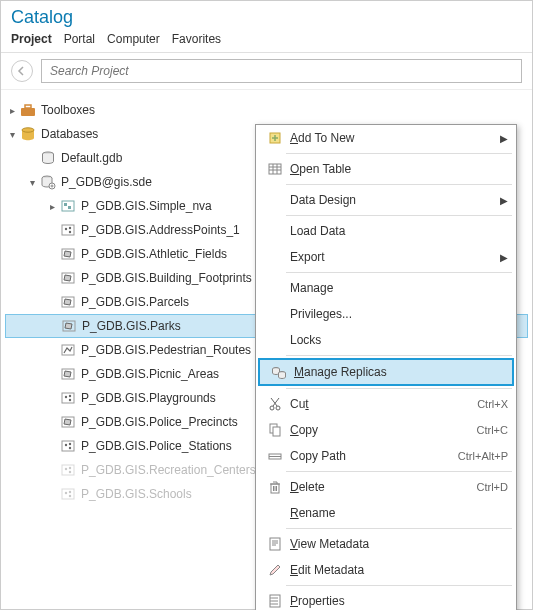  Describe the element at coordinates (382, 404) in the screenshot. I see `menu-item-label: Cut` at that location.